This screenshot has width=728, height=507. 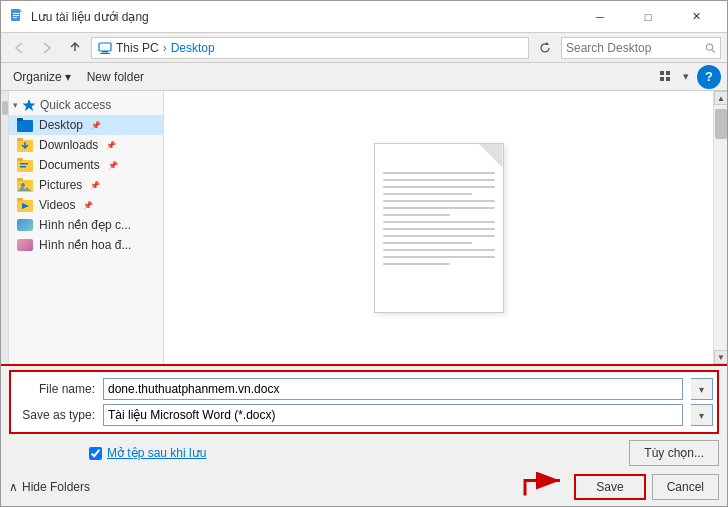 What do you see at coordinates (439, 218) in the screenshot?
I see `doc-lines` at bounding box center [439, 218].